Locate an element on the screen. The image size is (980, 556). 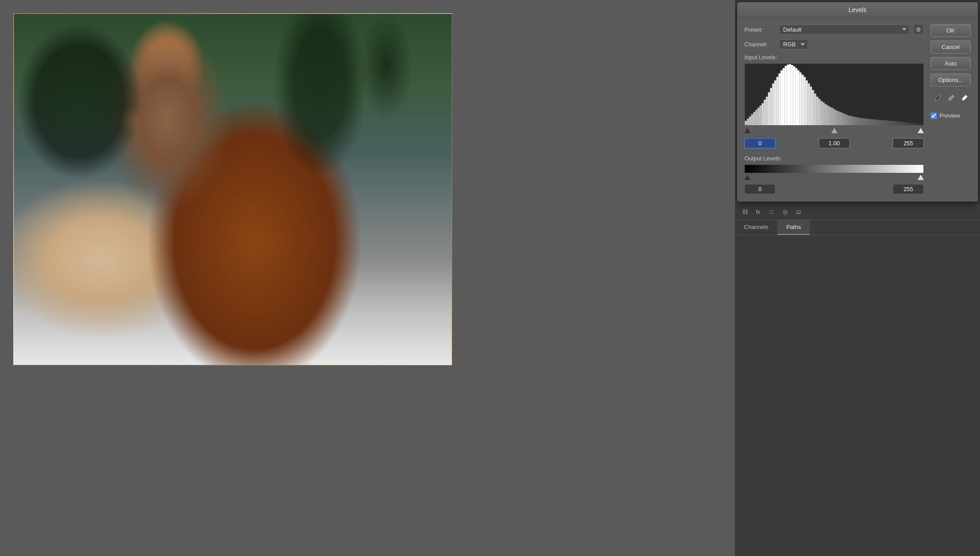
ok-button: OK is located at coordinates (951, 30).